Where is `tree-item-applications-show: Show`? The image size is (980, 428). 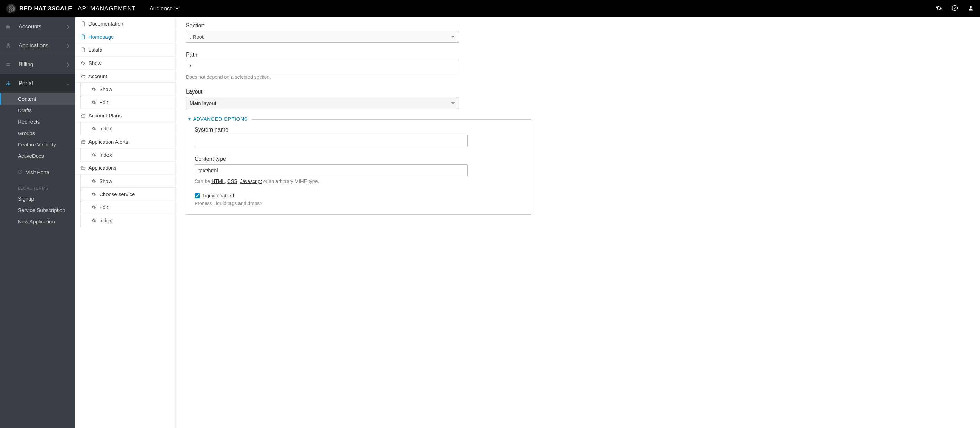
tree-item-applications-show: Show is located at coordinates (128, 181).